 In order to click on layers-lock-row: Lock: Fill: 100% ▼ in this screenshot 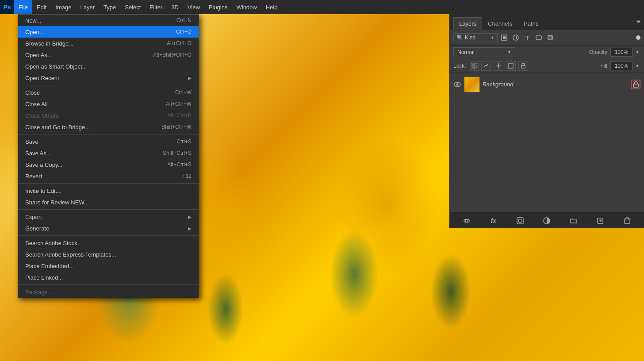, I will do `click(547, 66)`.